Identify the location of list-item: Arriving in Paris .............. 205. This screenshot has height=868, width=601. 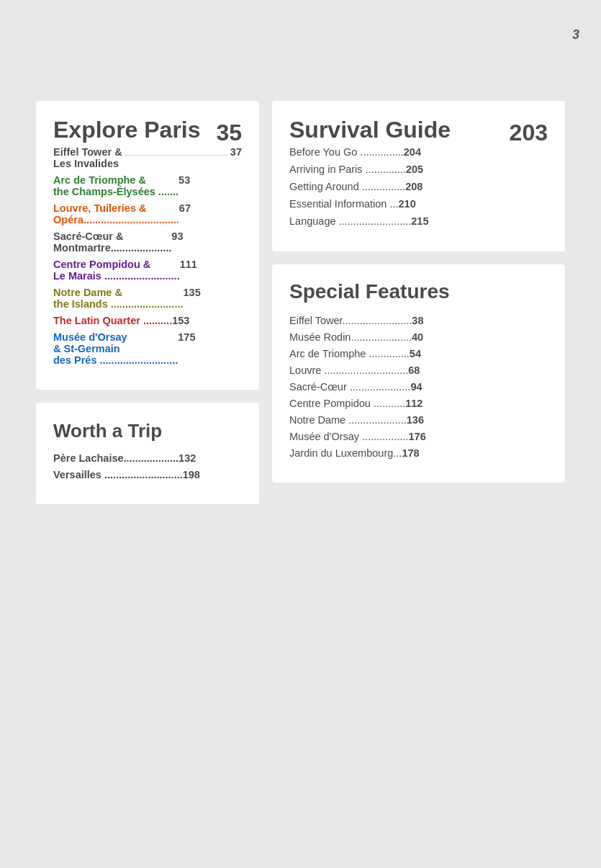
(419, 169).